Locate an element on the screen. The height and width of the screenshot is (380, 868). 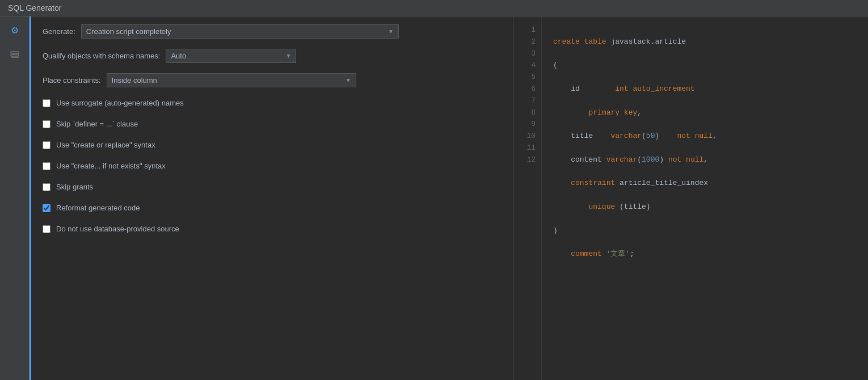
checkbox-create-replace is located at coordinates (47, 145).